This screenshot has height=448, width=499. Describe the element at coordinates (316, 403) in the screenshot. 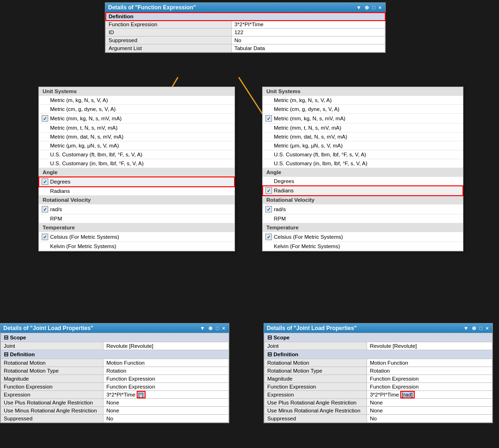

I see `plus-restriction-label-right: Use Plus Rotational Angle Restriction` at that location.